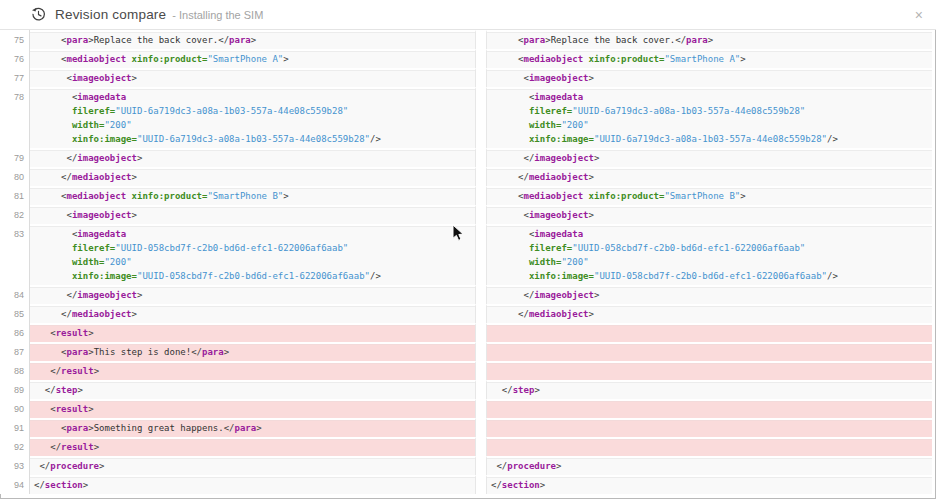 The width and height of the screenshot is (936, 499). What do you see at coordinates (709, 390) in the screenshot?
I see `diff-right-line: </step>` at bounding box center [709, 390].